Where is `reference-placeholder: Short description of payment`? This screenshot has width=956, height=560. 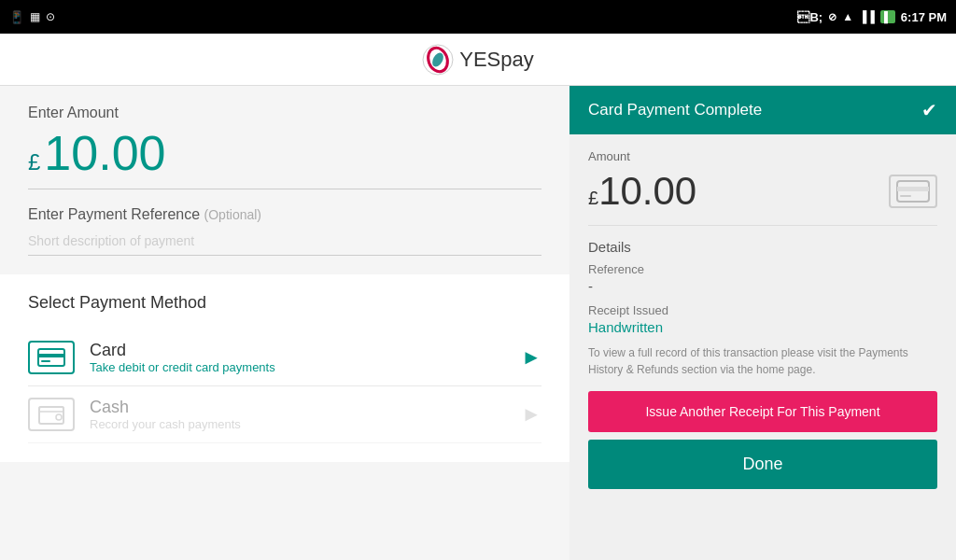 reference-placeholder: Short description of payment is located at coordinates (111, 241).